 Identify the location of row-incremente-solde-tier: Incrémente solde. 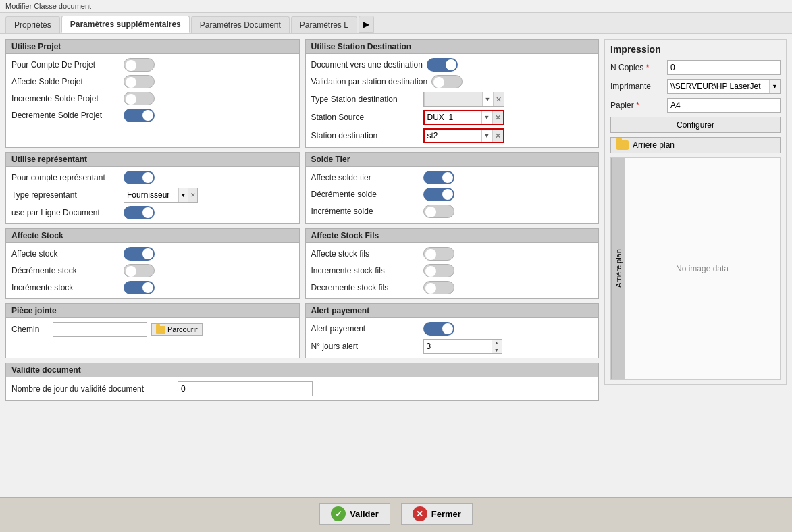
(452, 211).